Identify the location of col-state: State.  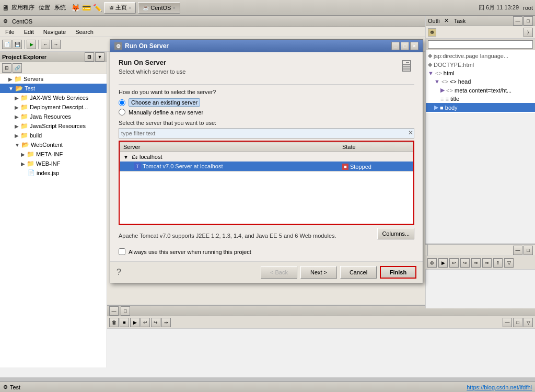
(376, 147).